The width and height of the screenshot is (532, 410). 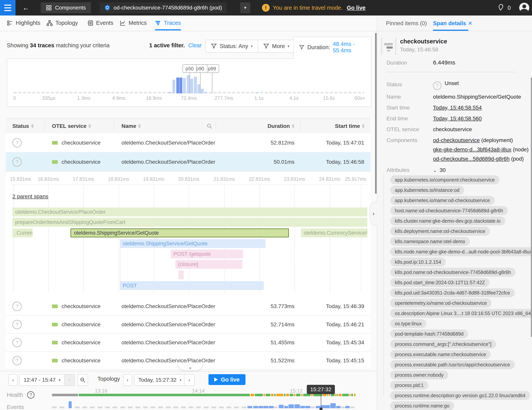 What do you see at coordinates (209, 264) in the screenshot?
I see `span-bar: {closure}` at bounding box center [209, 264].